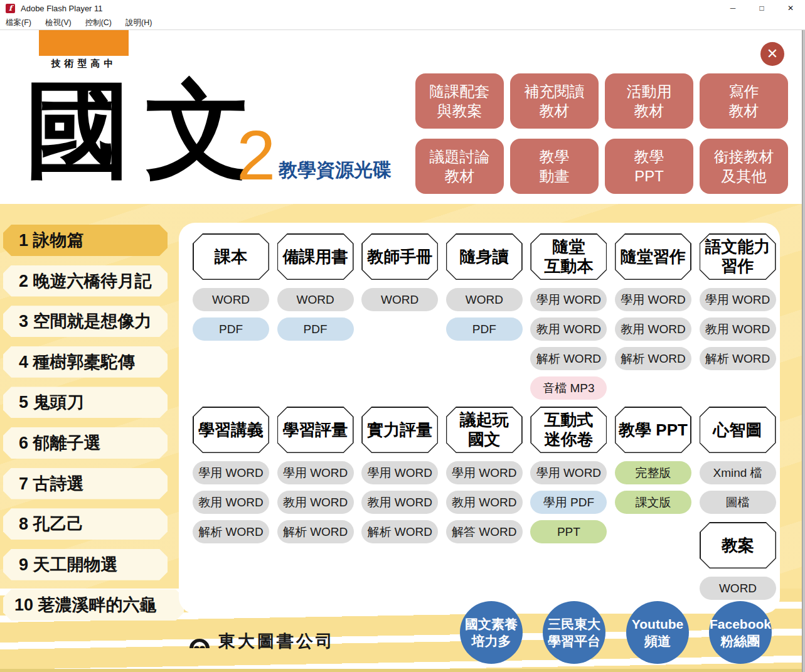 Image resolution: width=805 pixels, height=672 pixels. I want to click on category-title-line: 互動本, so click(568, 266).